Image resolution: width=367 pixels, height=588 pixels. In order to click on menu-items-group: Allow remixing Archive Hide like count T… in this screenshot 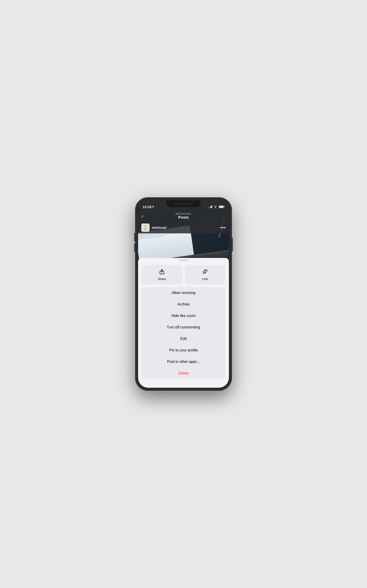, I will do `click(184, 333)`.